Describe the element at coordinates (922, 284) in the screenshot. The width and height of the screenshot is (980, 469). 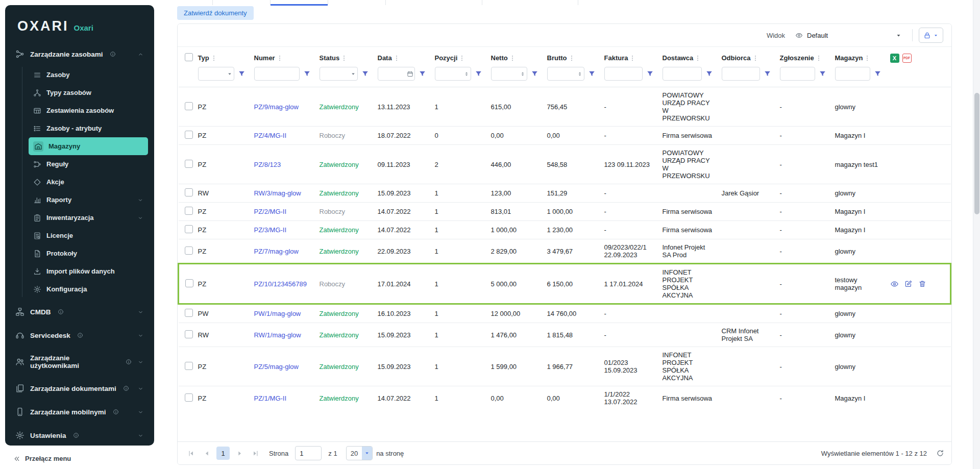
I see `delete-row-button` at that location.